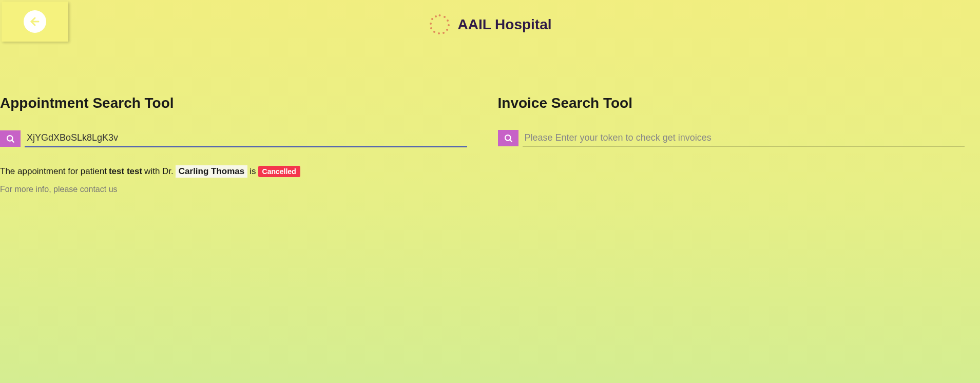 The height and width of the screenshot is (383, 980). I want to click on invoice-search-container, so click(732, 138).